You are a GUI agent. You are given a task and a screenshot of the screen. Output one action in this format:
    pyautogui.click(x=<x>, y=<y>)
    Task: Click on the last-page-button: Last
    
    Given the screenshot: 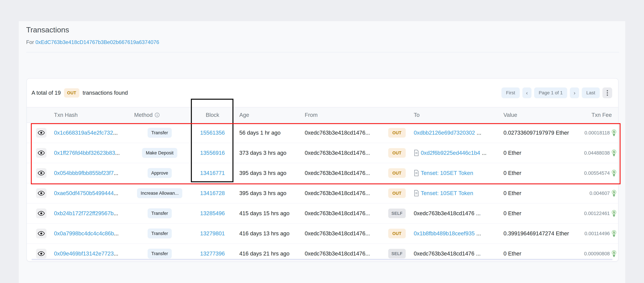 What is the action you would take?
    pyautogui.click(x=591, y=93)
    